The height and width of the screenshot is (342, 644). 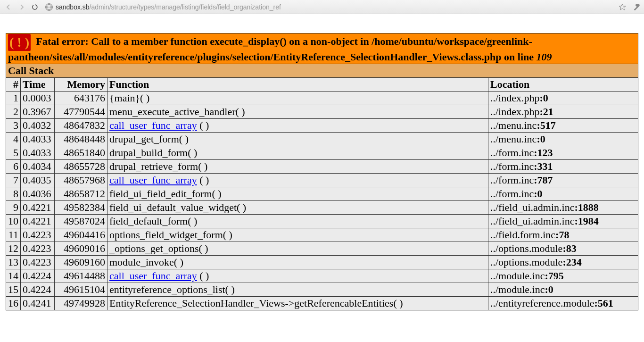 What do you see at coordinates (38, 180) in the screenshot?
I see `cell-time: 0.4035` at bounding box center [38, 180].